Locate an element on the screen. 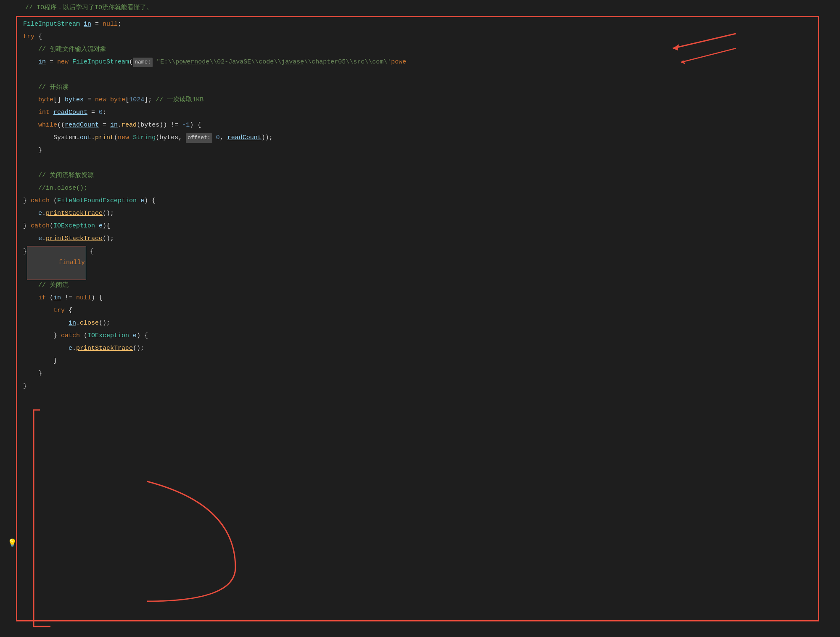 The image size is (840, 637). method-pst3: printStackTrace is located at coordinates (104, 349).